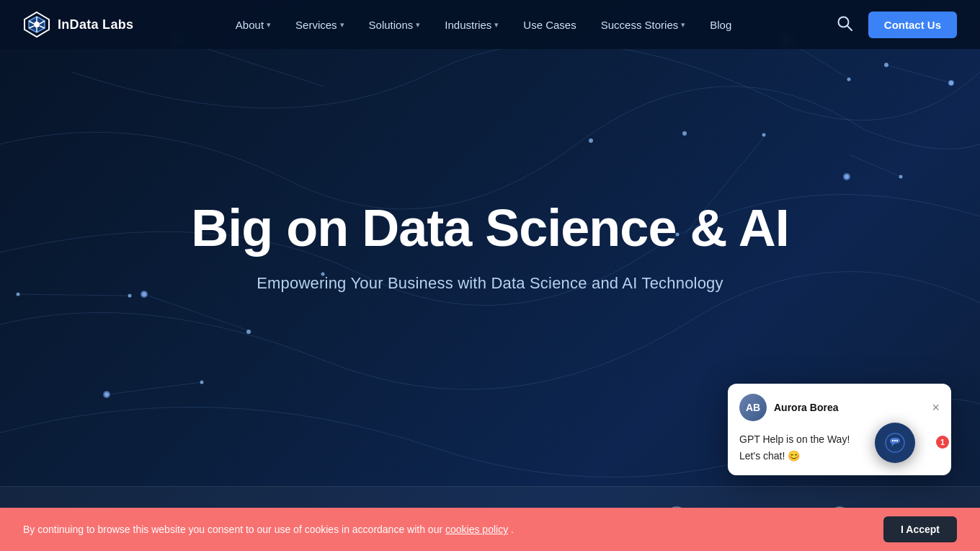 This screenshot has height=551, width=980. What do you see at coordinates (927, 457) in the screenshot?
I see `chat-fab-wrapper: 1` at bounding box center [927, 457].